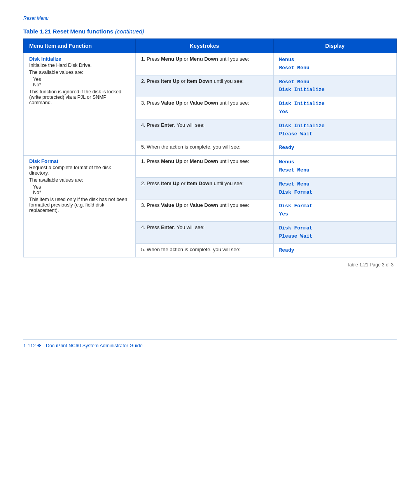  What do you see at coordinates (210, 344) in the screenshot?
I see `page-footer: 1-112 ❖ DocuPrint NC60 System Administra…` at bounding box center [210, 344].